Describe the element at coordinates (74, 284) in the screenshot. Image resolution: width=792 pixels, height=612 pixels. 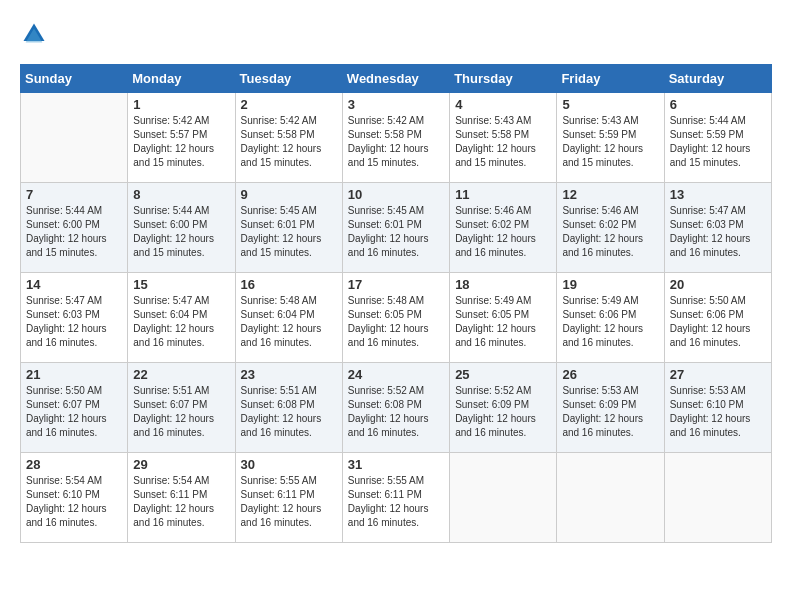
I see `day-number: 14` at that location.